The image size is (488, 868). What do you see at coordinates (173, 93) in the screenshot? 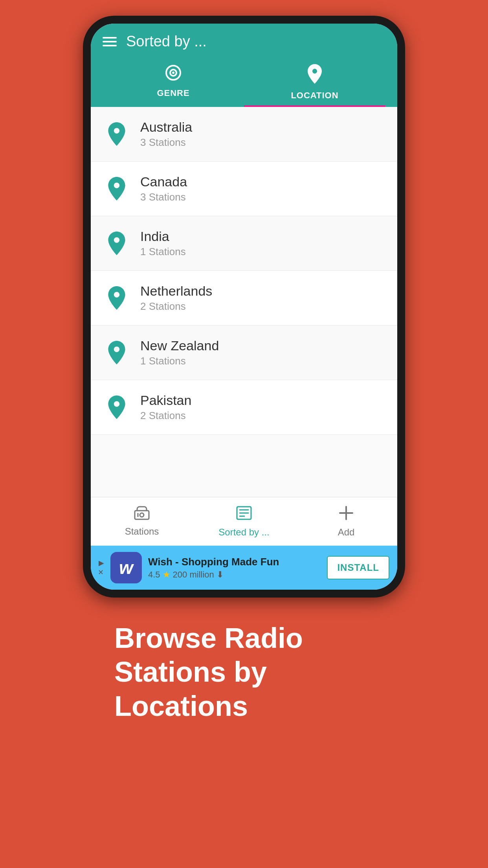
I see `genre-tab-label: GENRE` at bounding box center [173, 93].